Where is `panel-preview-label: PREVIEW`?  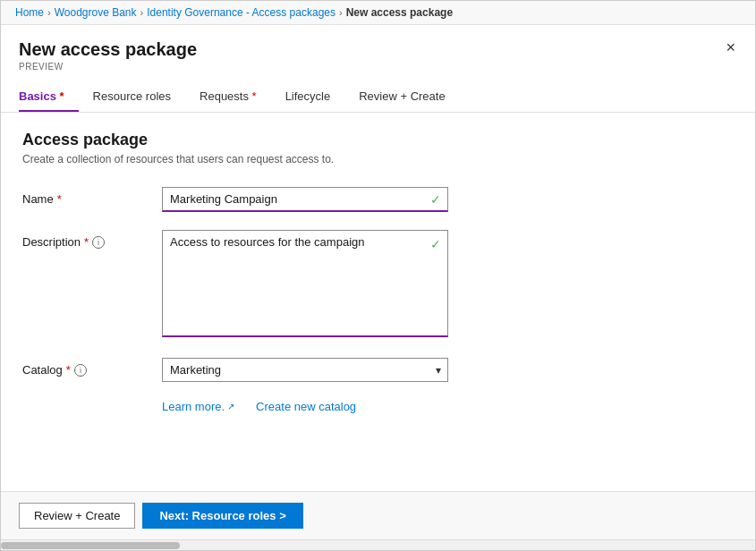
panel-preview-label: PREVIEW is located at coordinates (378, 66).